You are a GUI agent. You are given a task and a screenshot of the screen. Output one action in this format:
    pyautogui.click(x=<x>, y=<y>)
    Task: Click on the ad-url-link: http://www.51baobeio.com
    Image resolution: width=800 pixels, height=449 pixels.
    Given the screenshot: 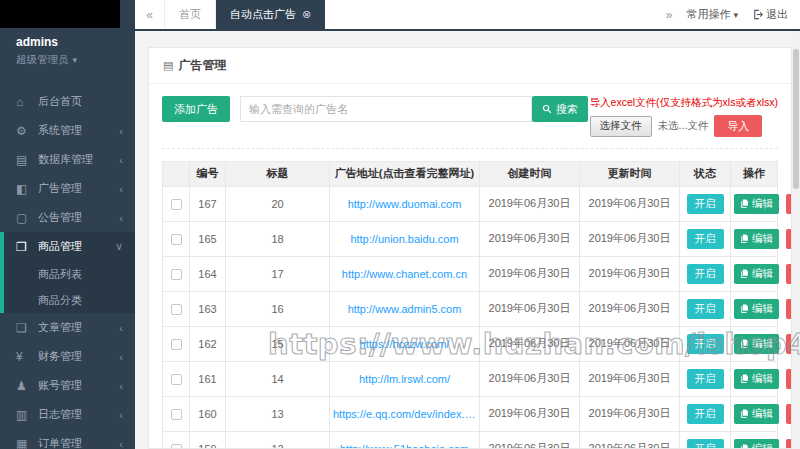 What is the action you would take?
    pyautogui.click(x=404, y=446)
    